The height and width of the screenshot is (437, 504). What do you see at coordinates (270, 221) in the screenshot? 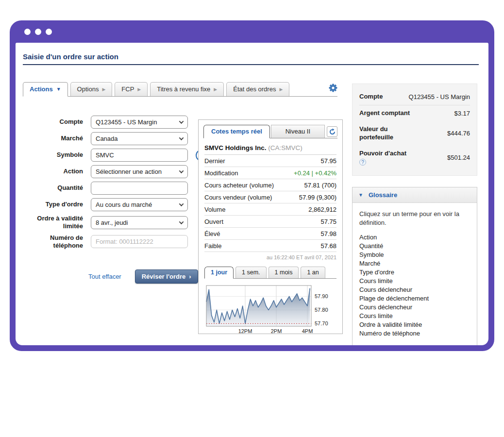
I see `quote-row: Ouvert 57.75` at bounding box center [270, 221].